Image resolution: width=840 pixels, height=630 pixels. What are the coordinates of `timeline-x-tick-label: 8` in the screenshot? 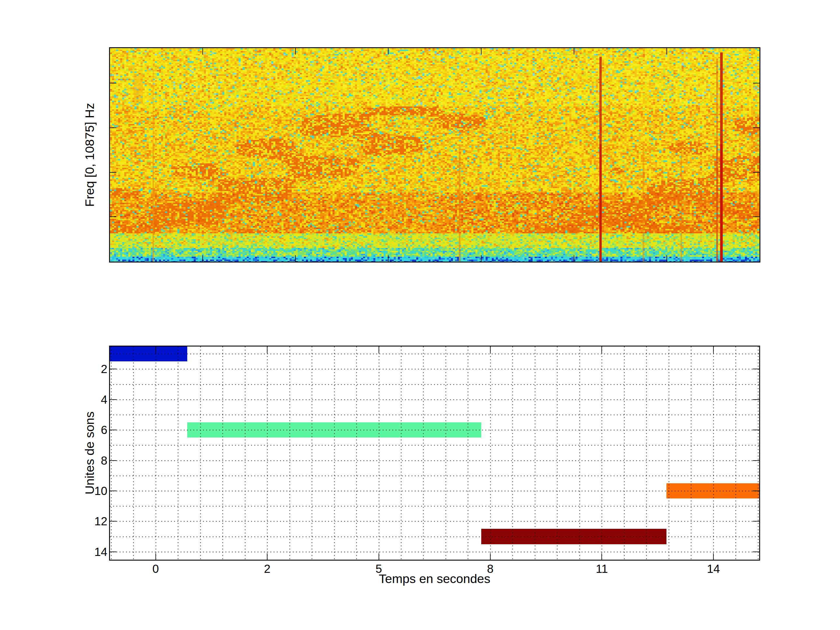 It's located at (491, 569).